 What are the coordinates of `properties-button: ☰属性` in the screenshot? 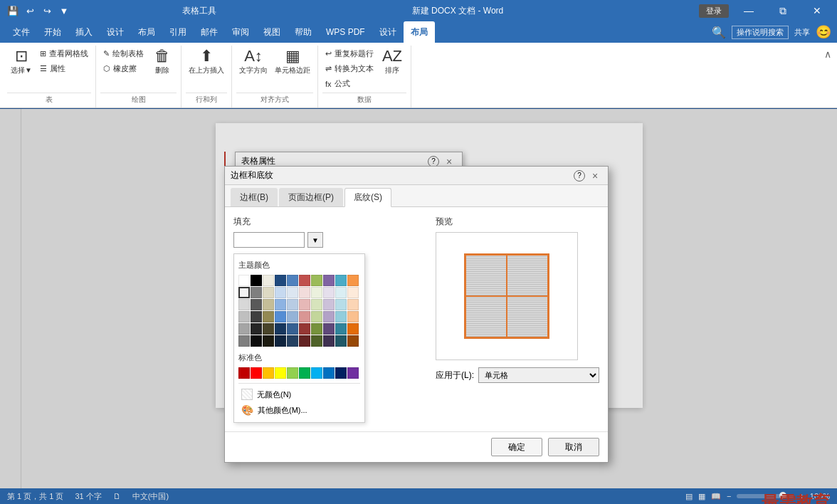 It's located at (64, 68).